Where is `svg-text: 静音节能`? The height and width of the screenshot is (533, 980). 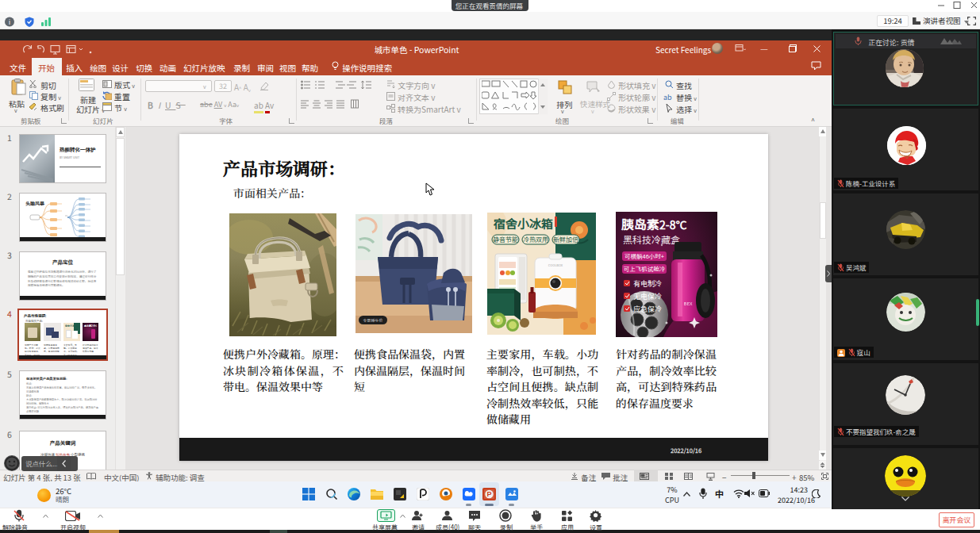 svg-text: 静音节能 is located at coordinates (505, 240).